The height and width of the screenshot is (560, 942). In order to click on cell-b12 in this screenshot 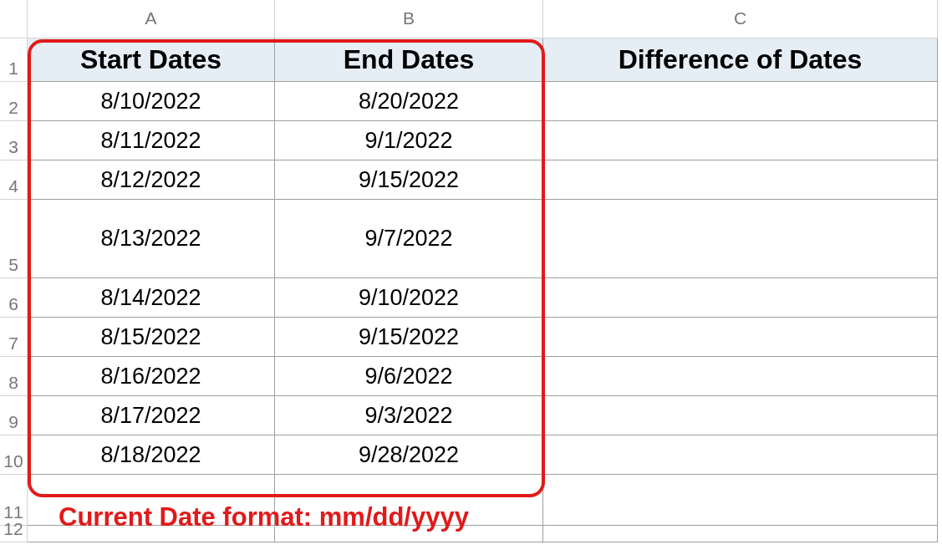, I will do `click(410, 534)`.